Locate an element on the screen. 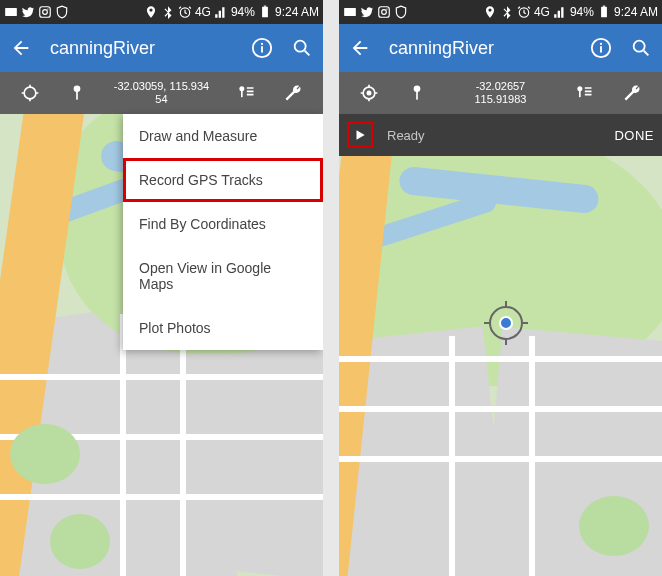 The height and width of the screenshot is (576, 662). coordinates: -32.02657 115.91983 is located at coordinates (500, 93).